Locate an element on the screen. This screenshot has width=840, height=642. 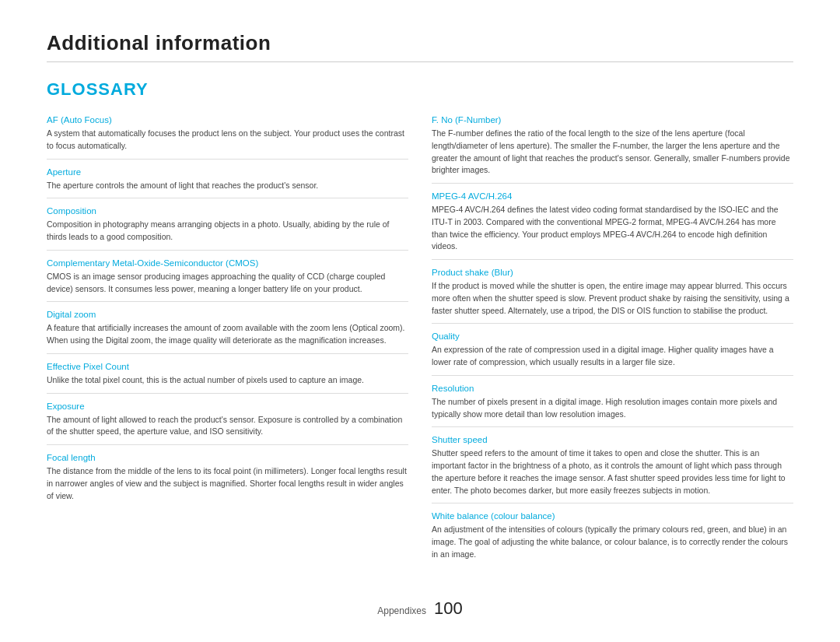
glossary-entry-left-4: Digital zoomA feature that artificially … is located at coordinates (227, 332).